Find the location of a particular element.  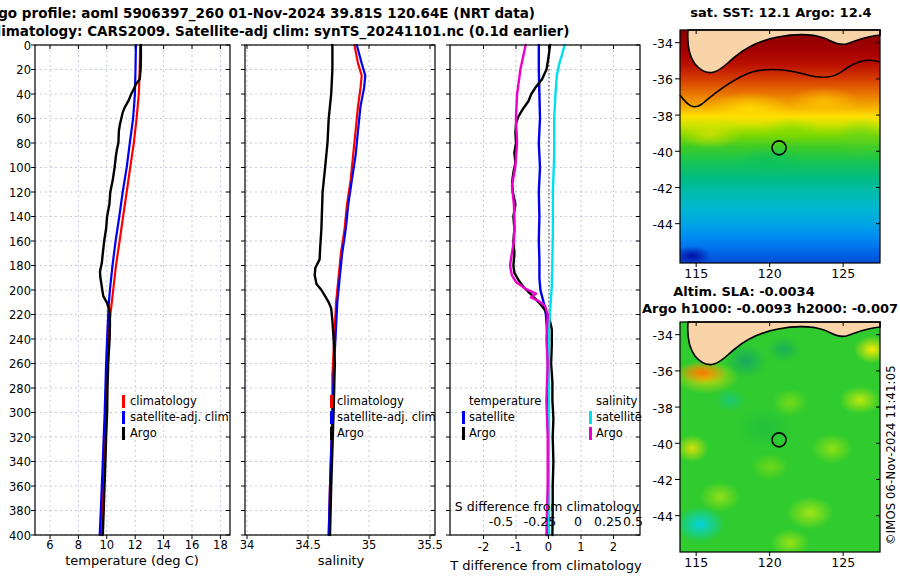

x-tick-label: -2 is located at coordinates (484, 547).